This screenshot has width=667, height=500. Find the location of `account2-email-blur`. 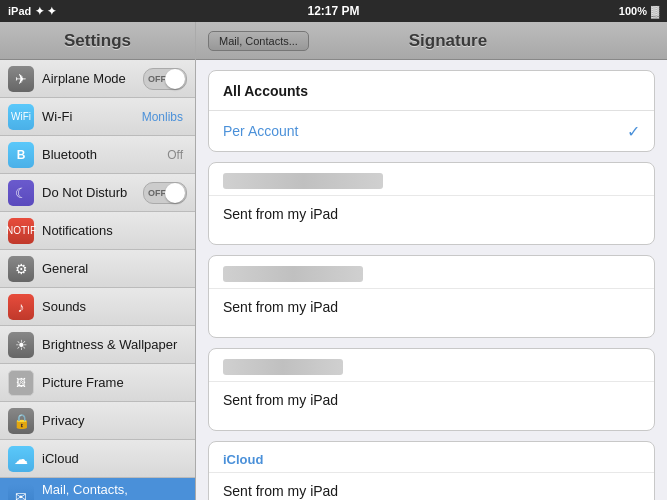

account2-email-blur is located at coordinates (293, 274).